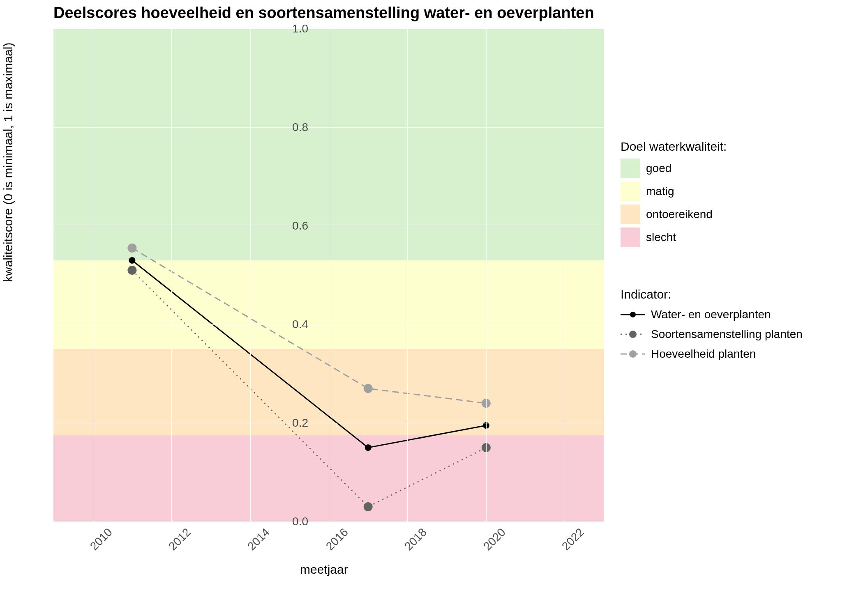 The image size is (863, 616). Describe the element at coordinates (674, 191) in the screenshot. I see `legend-quality-item: matig` at that location.